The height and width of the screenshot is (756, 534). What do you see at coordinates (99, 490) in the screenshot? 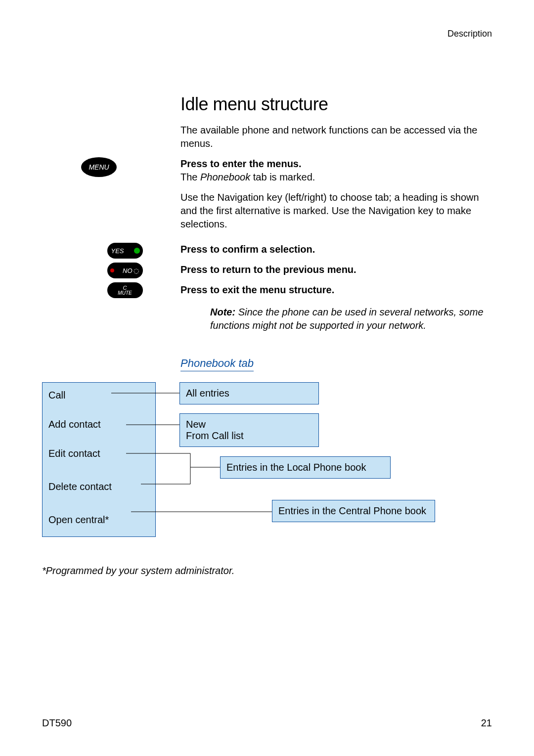
I see `diagram-menu-item: Delete contact` at bounding box center [99, 490].